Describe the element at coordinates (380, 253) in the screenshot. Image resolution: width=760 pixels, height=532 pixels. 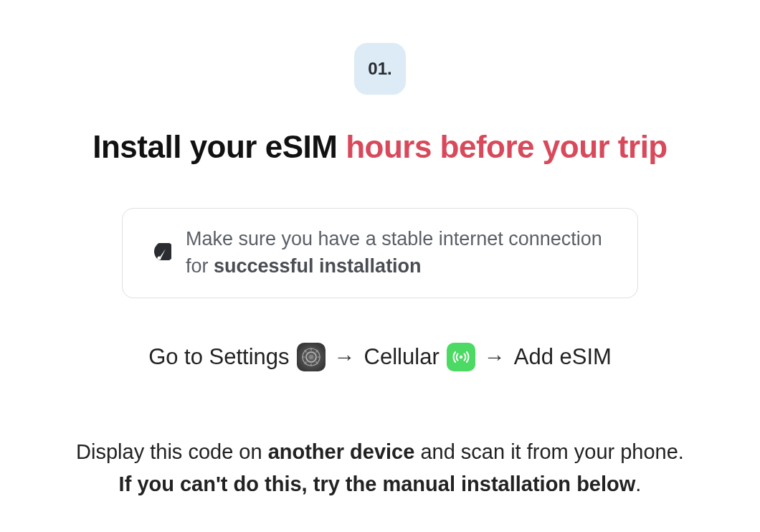
I see `connection-notice: Make sure you have a stable internet con…` at that location.